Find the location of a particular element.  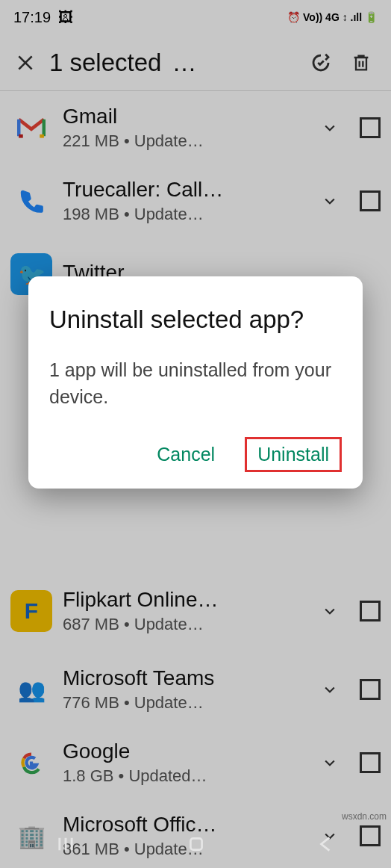

close-button is located at coordinates (25, 63).